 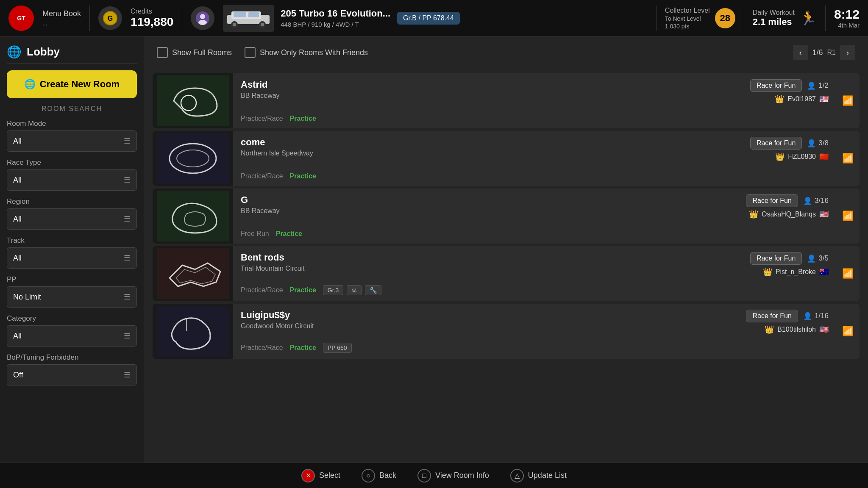 I want to click on host-name-4: B100tilshiloh, so click(x=797, y=330).